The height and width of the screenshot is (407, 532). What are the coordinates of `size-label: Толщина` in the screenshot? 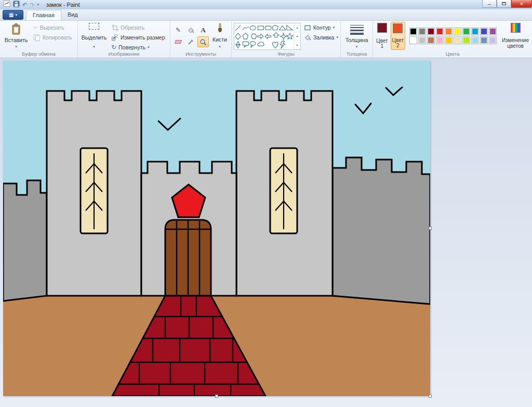 It's located at (356, 40).